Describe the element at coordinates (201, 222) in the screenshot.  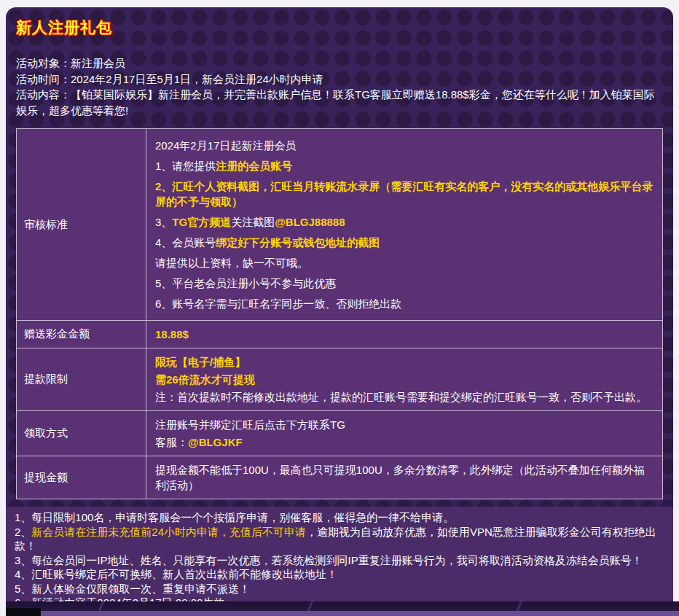
I see `highlight-text: TG官方频道` at that location.